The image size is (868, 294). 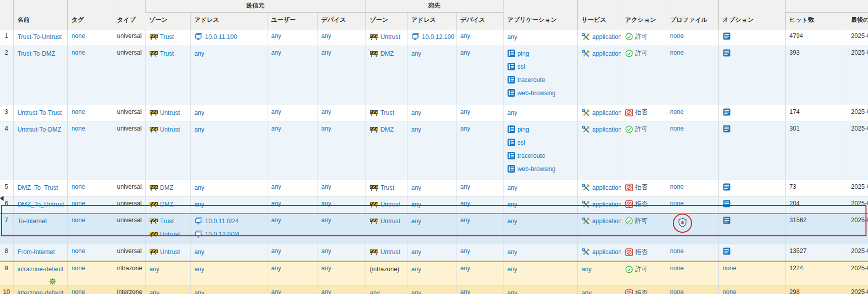 What do you see at coordinates (386, 20) in the screenshot?
I see `column-header-dst-zone: ゾーン` at bounding box center [386, 20].